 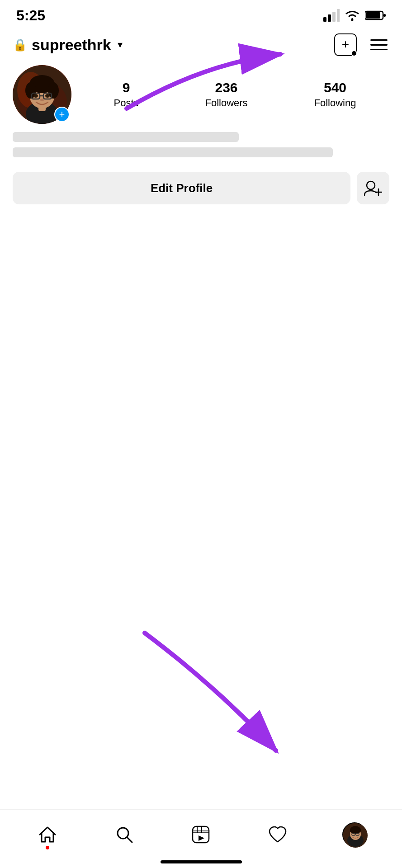 What do you see at coordinates (20, 45) in the screenshot?
I see `lock-icon: 🔒` at bounding box center [20, 45].